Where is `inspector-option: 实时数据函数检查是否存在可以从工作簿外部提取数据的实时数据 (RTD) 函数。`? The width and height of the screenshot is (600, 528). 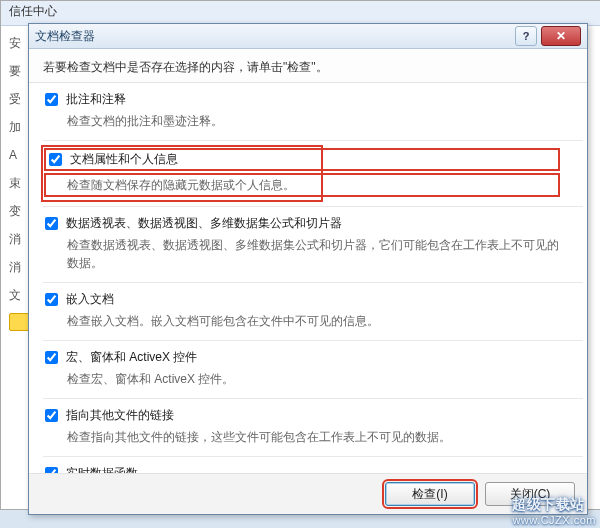 inspector-option: 实时数据函数检查是否存在可以从工作簿外部提取数据的实时数据 (RTD) 函数。 is located at coordinates (313, 466).